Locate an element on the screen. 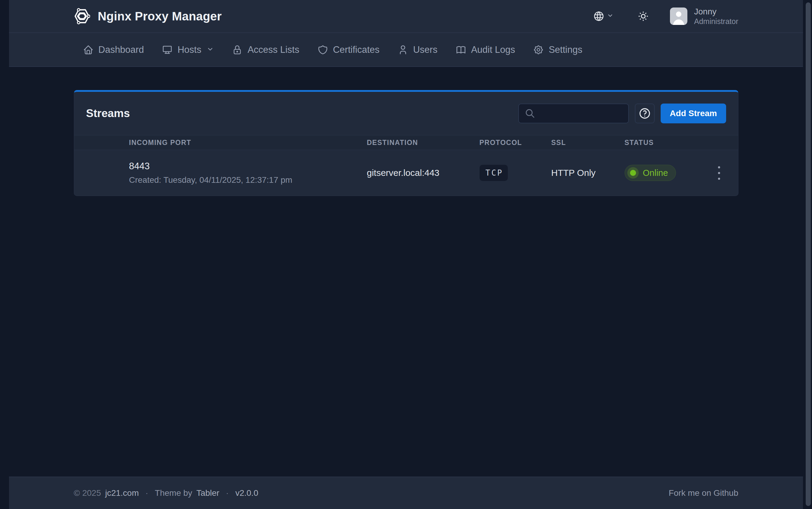 The image size is (812, 509). destination-value: gitserver.local:443 is located at coordinates (423, 173).